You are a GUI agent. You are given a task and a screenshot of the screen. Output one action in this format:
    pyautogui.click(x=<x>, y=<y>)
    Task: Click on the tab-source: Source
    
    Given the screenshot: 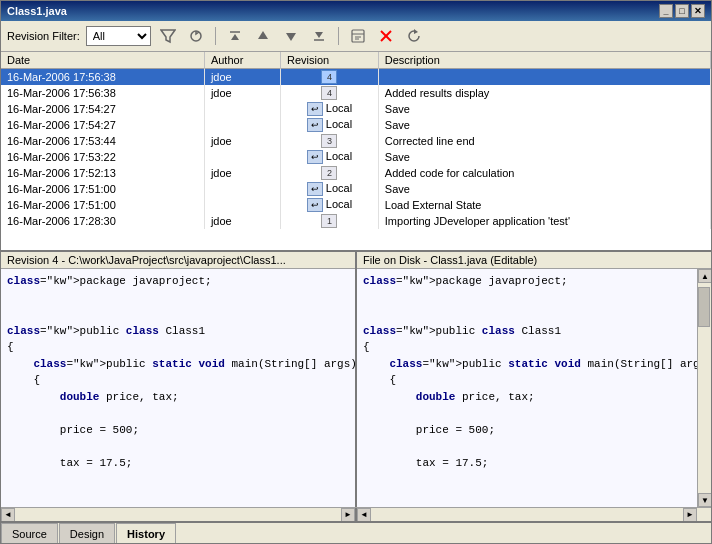 What is the action you would take?
    pyautogui.click(x=30, y=533)
    